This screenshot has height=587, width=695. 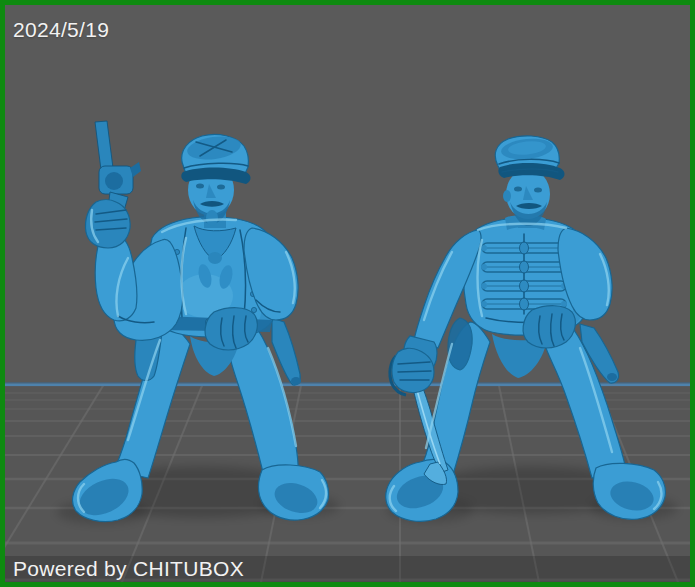 What do you see at coordinates (122, 569) in the screenshot?
I see `watermark-text: Powered by CHITUBOX` at bounding box center [122, 569].